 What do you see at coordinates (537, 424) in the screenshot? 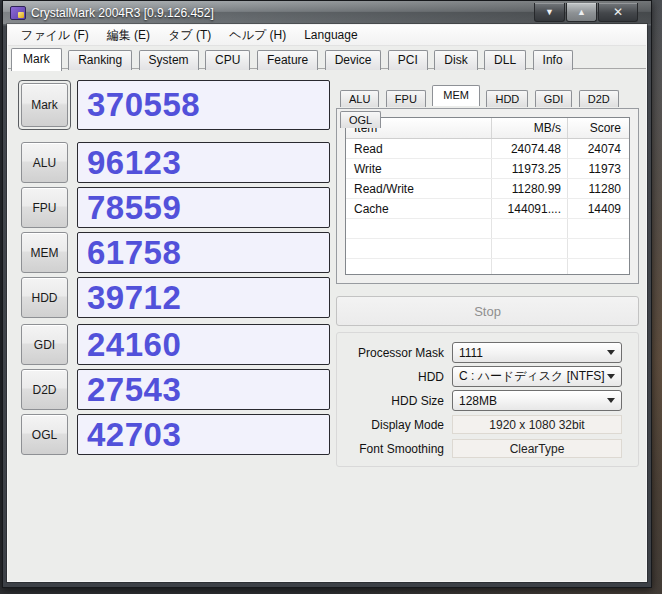
I see `display-mode-value: 1920 x 1080 32bit` at bounding box center [537, 424].